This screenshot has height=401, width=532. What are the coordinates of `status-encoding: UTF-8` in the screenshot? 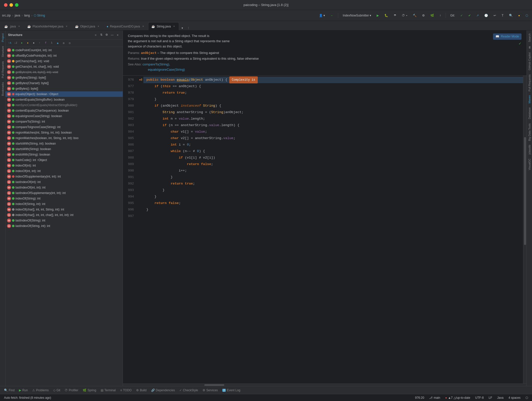 It's located at (480, 398).